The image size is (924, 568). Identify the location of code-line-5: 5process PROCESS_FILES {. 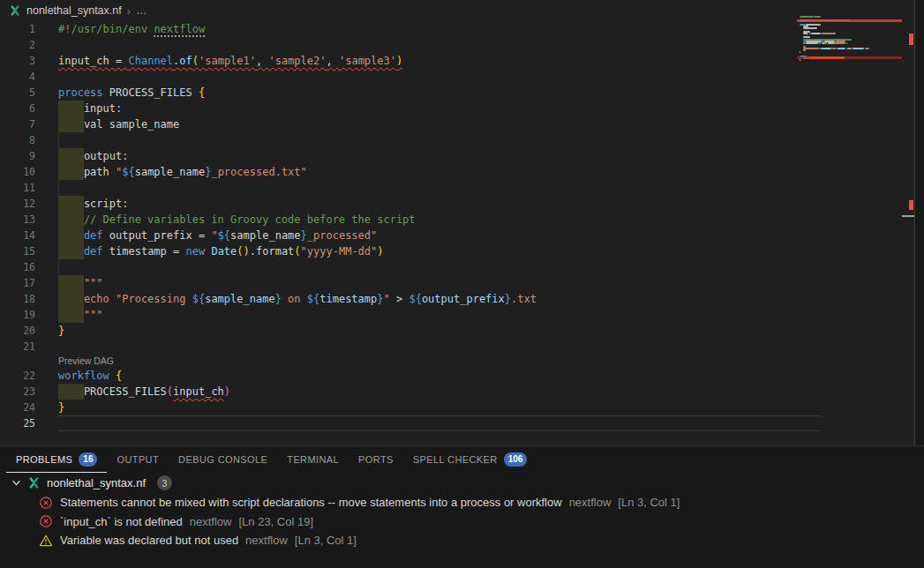
(399, 93).